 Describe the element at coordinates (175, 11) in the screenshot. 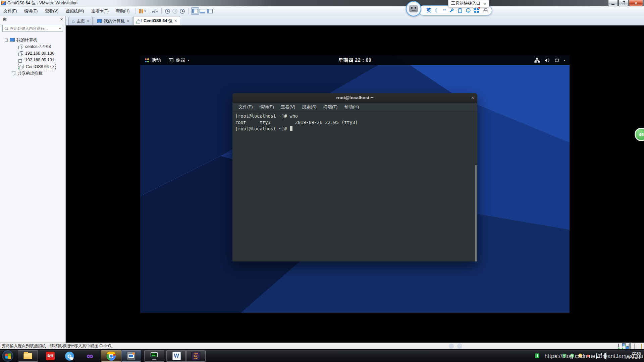

I see `revert-snapshot-button` at that location.